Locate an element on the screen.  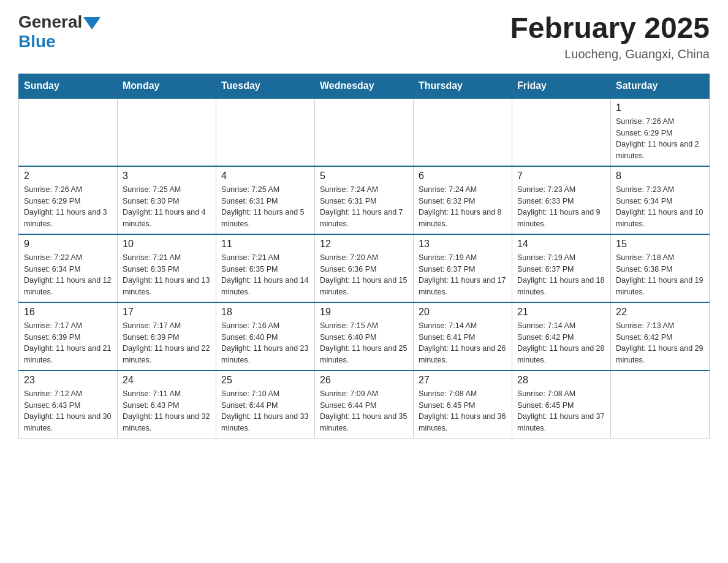
day-number: 26 is located at coordinates (364, 380).